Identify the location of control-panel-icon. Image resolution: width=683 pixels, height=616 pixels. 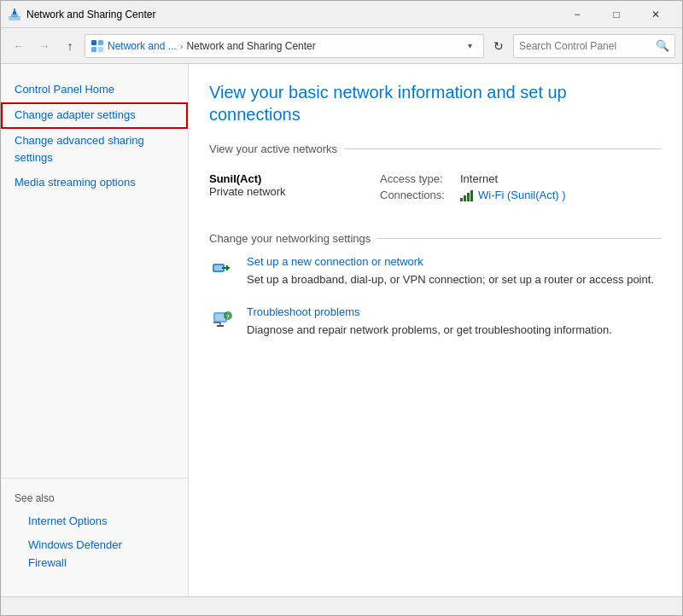
(97, 46).